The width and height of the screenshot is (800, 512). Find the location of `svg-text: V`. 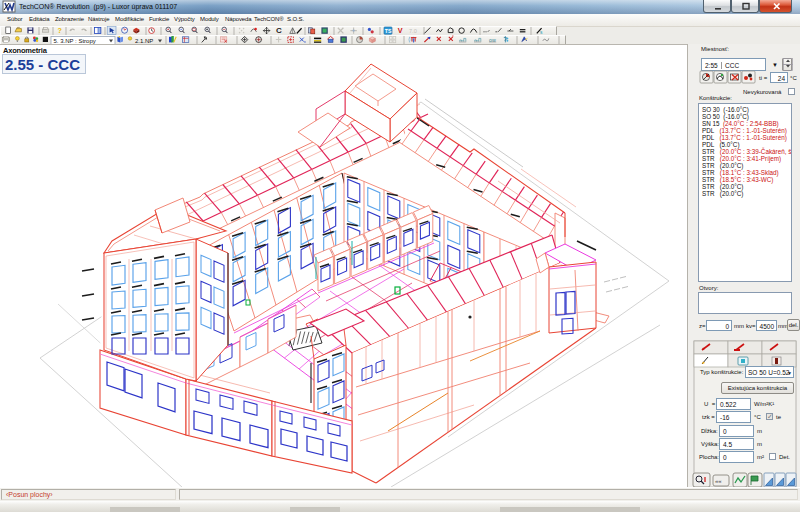

svg-text: V is located at coordinates (400, 30).